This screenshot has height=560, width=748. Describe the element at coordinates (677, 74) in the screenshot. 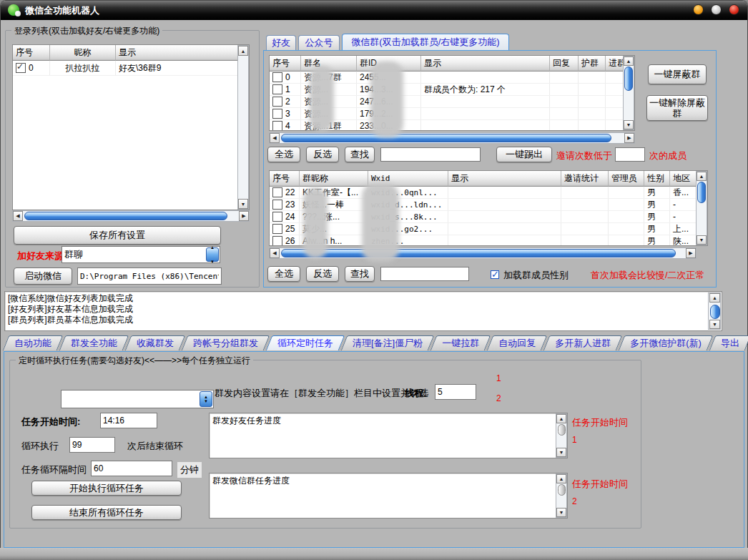

I see `shield-groups-button: 一键屏蔽群` at that location.